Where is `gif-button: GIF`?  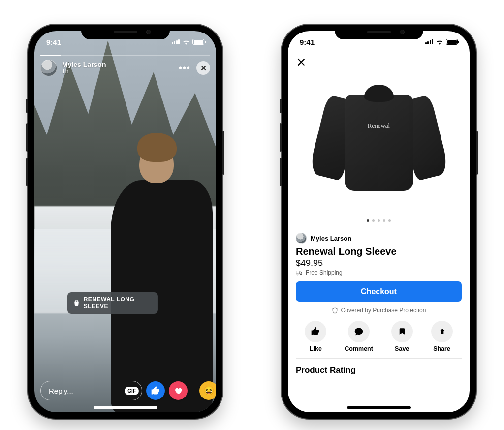
gif-button: GIF is located at coordinates (132, 391).